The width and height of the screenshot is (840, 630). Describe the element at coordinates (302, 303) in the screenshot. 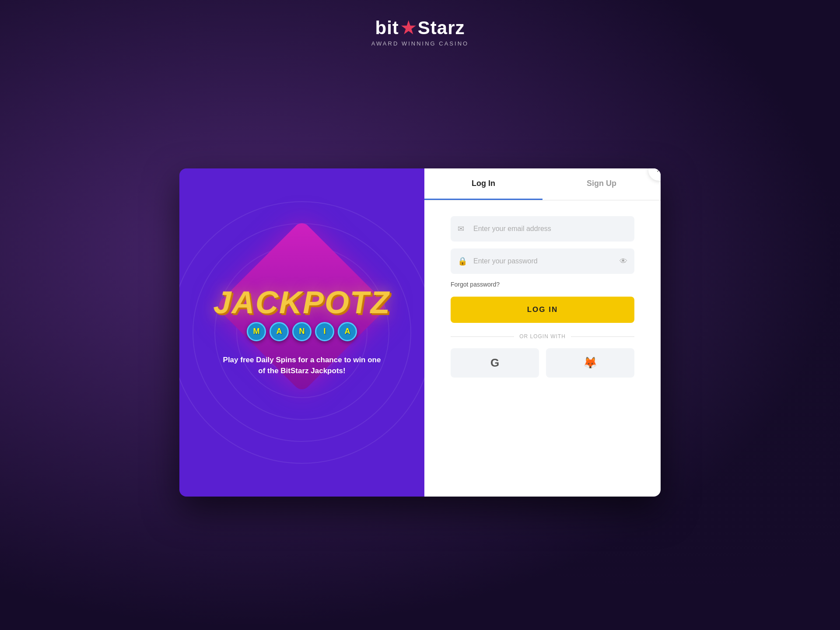

I see `jackpot-title: JACKPOTZ` at that location.